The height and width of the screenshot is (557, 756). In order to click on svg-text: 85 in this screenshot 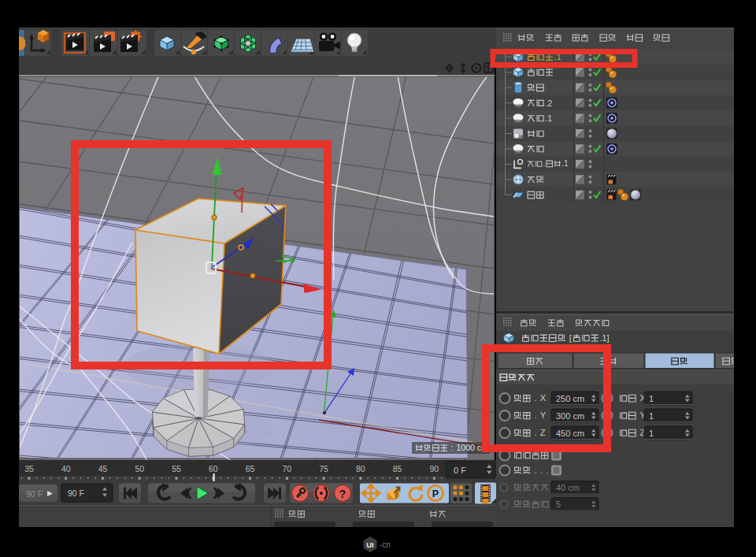, I will do `click(398, 469)`.